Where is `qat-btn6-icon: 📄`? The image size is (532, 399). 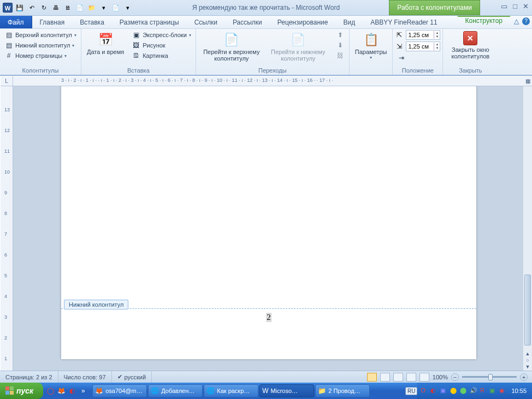 qat-btn6-icon: 📄 is located at coordinates (116, 8).